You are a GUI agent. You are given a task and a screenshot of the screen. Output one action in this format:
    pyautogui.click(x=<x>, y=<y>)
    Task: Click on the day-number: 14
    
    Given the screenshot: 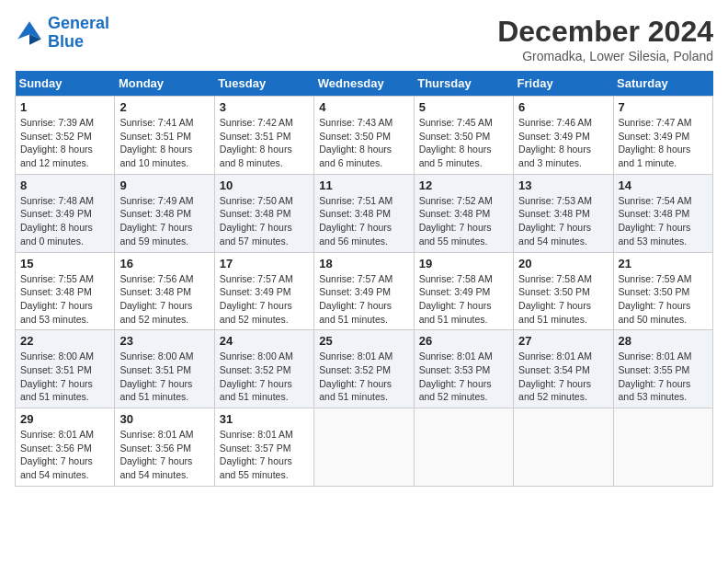 What is the action you would take?
    pyautogui.click(x=664, y=186)
    